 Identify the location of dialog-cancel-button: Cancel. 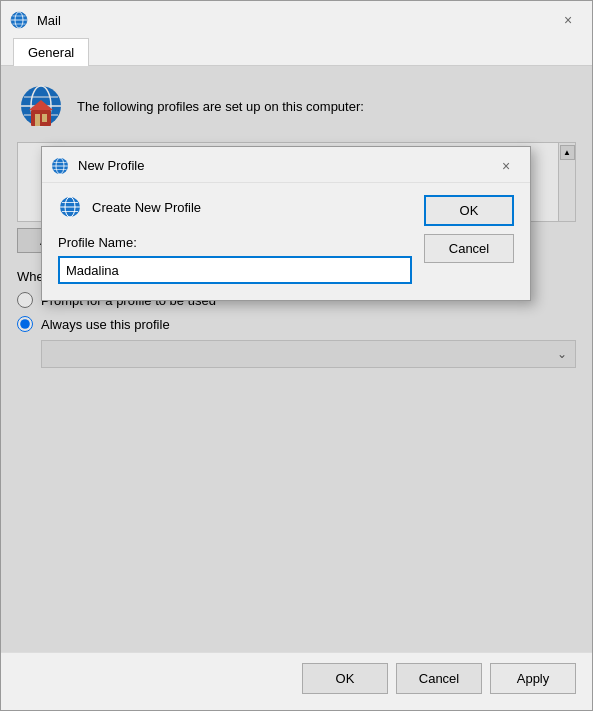
(469, 248).